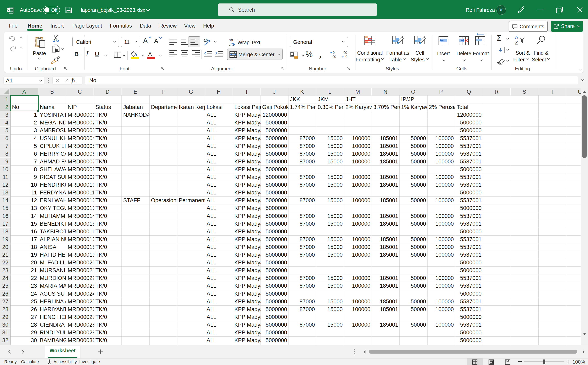 This screenshot has width=588, height=365. Describe the element at coordinates (334, 57) in the screenshot. I see `svg-text: .00` at that location.